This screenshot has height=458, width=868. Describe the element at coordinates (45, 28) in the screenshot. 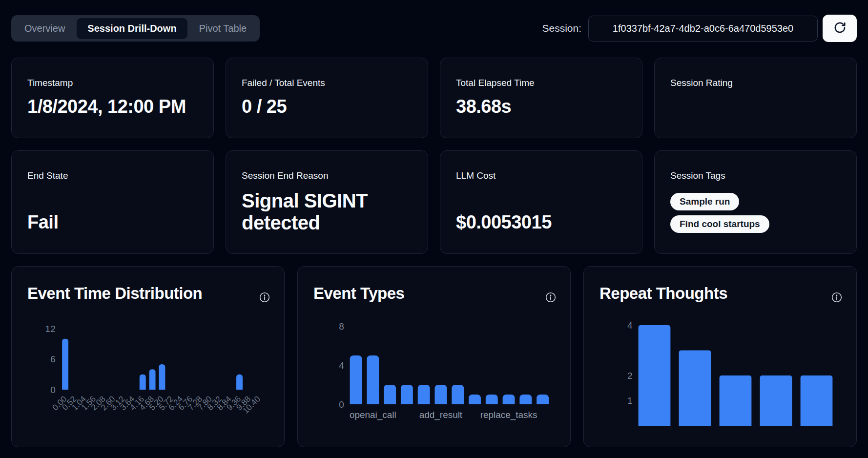

I see `tab-overview: Overview` at that location.